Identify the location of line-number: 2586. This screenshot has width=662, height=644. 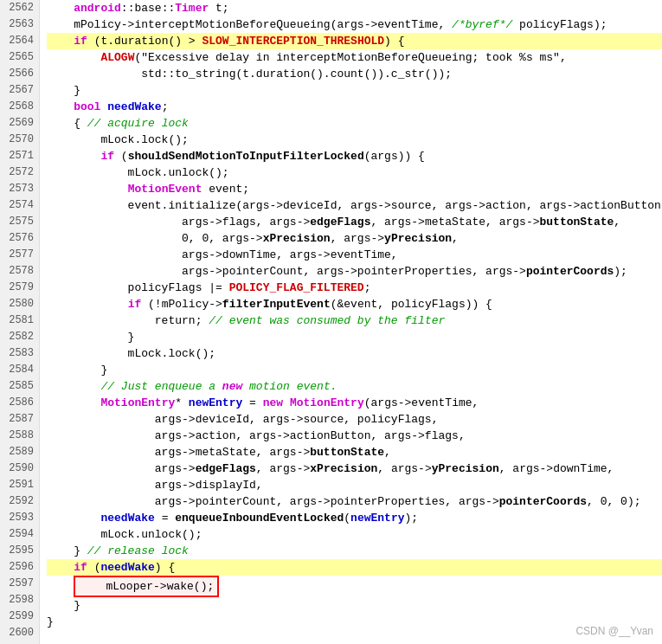
(19, 403).